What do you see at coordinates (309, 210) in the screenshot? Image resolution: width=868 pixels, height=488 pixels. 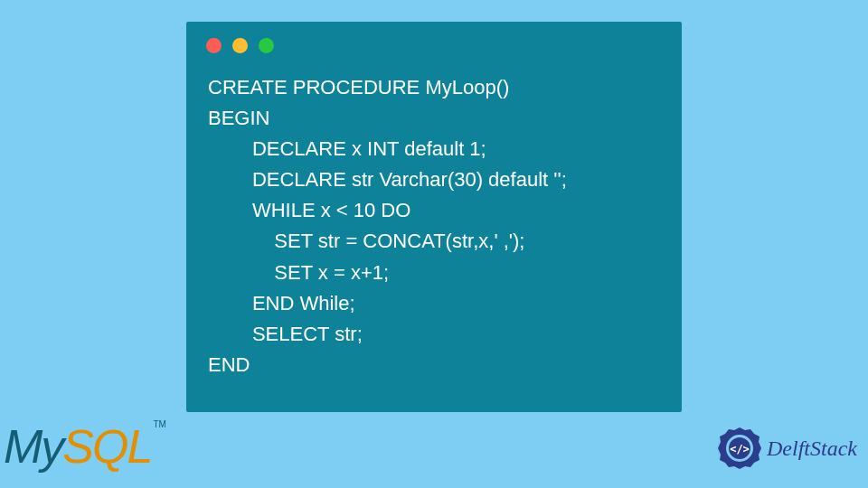 I see `code-line: WHILE x < 10 DO` at bounding box center [309, 210].